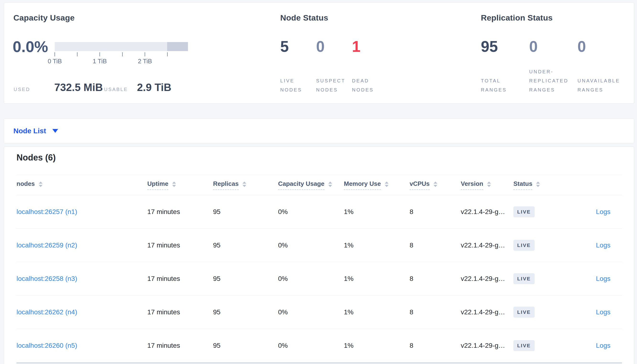 Image resolution: width=637 pixels, height=364 pixels. What do you see at coordinates (319, 363) in the screenshot?
I see `table-bottom-divider` at bounding box center [319, 363].